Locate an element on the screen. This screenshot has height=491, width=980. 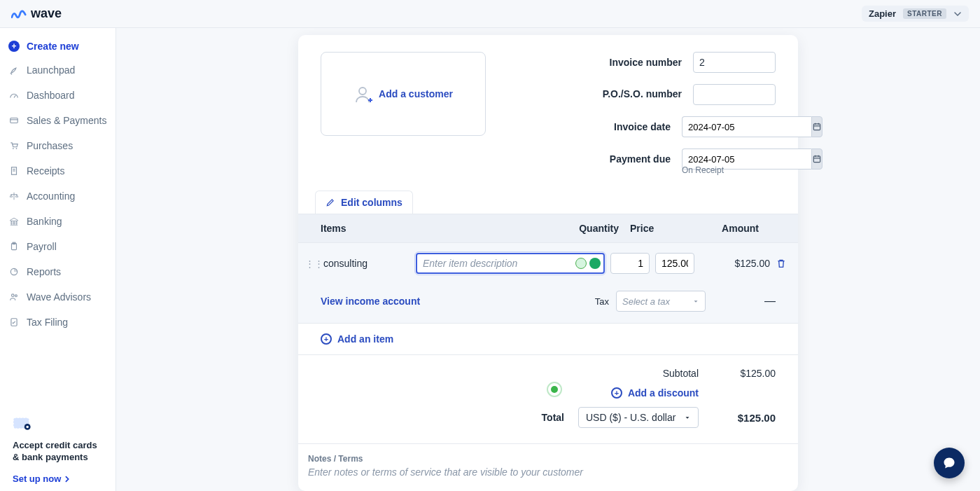
sidebar-item-advisors: Wave Advisors is located at coordinates (57, 297).